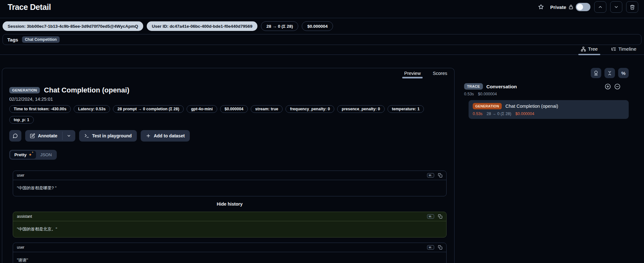 The image size is (644, 263). I want to click on plus-circle-icon, so click(608, 87).